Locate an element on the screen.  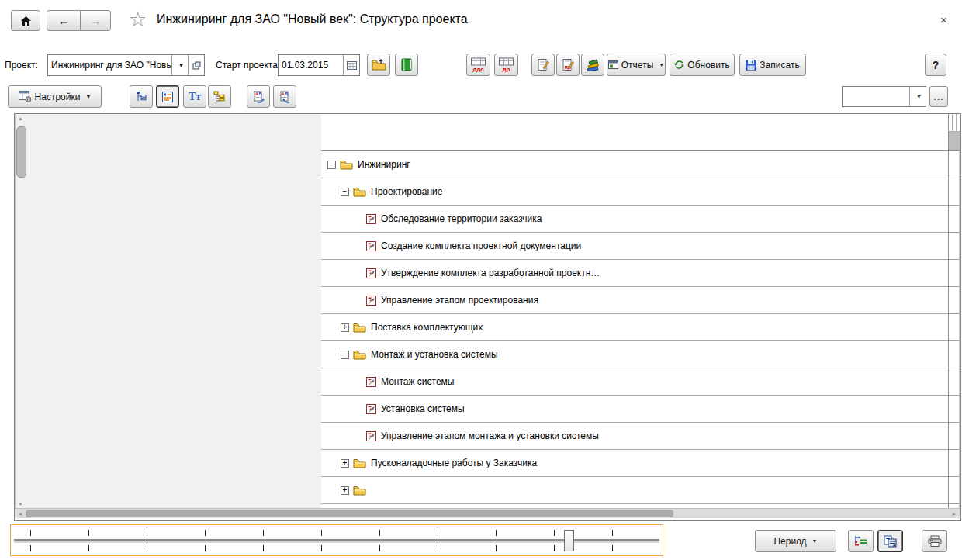
vertical-scroll-thumb is located at coordinates (22, 152).